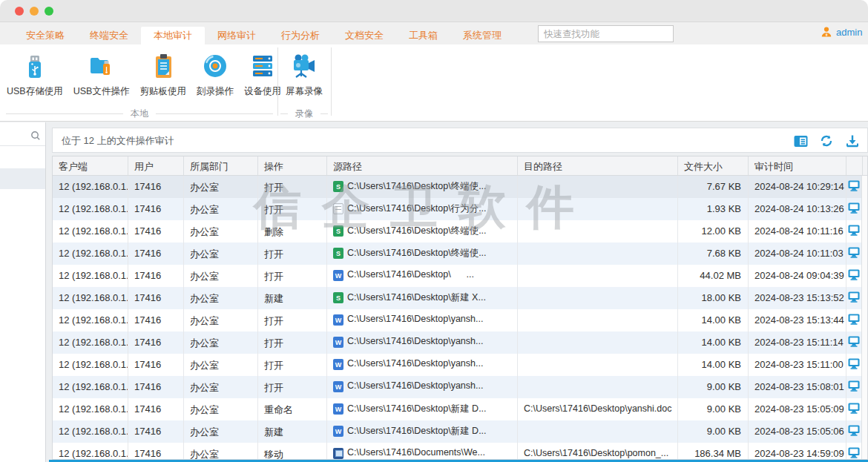 Image resolution: width=868 pixels, height=462 pixels. Describe the element at coordinates (434, 11) in the screenshot. I see `window-titlebar` at that location.